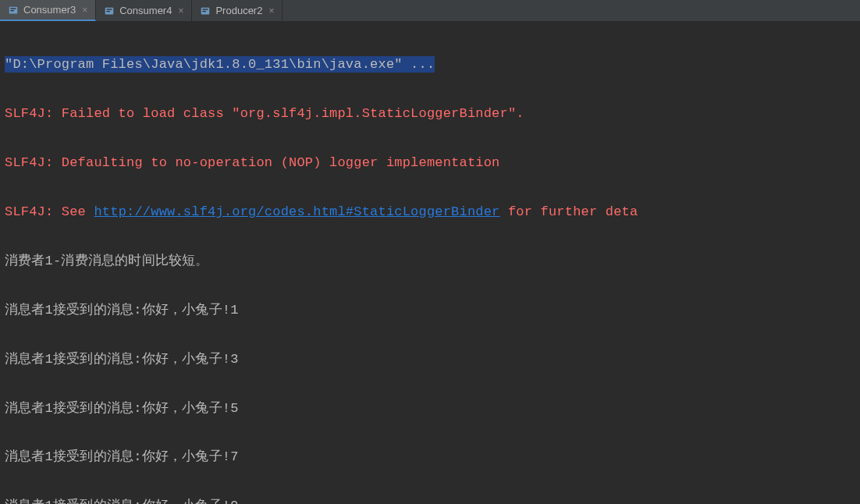 Image resolution: width=860 pixels, height=504 pixels. I want to click on run-tab-bar: Consumer3 × Consumer4 × Producer2 ×, so click(430, 11).